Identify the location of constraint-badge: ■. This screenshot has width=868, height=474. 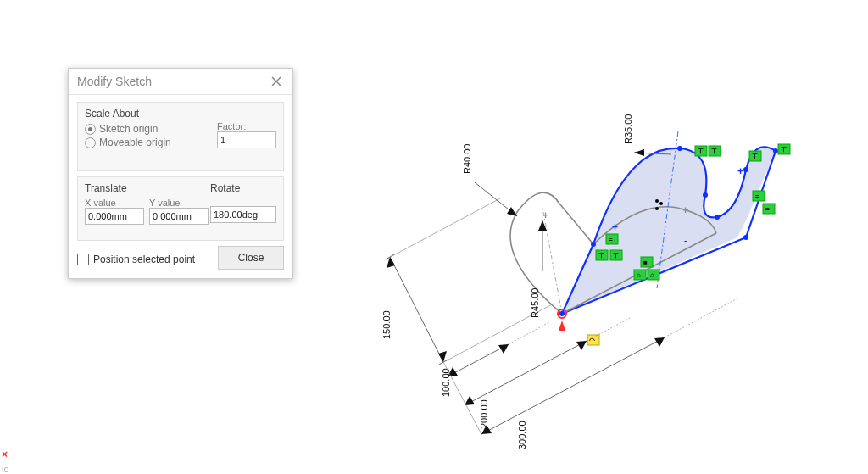
(647, 262).